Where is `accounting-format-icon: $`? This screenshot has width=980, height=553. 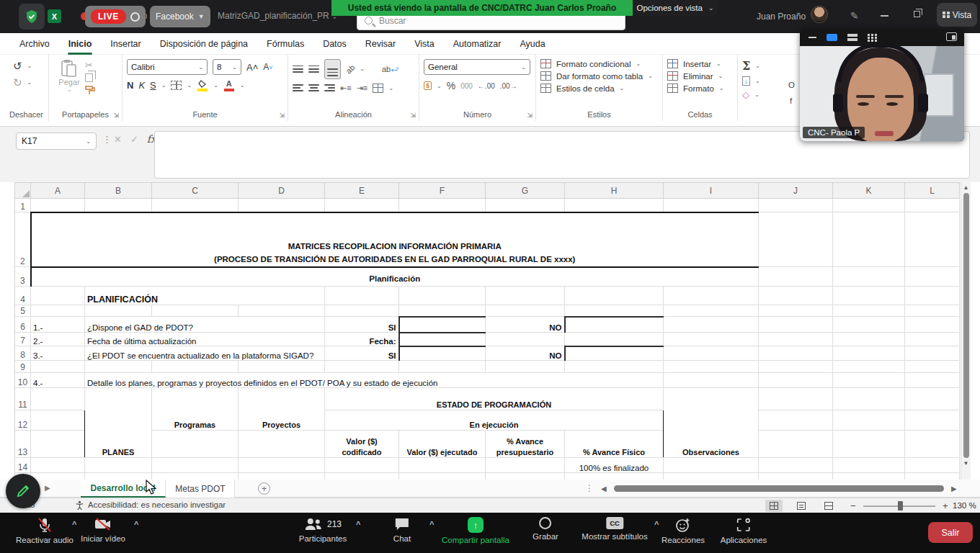 accounting-format-icon: $ is located at coordinates (428, 86).